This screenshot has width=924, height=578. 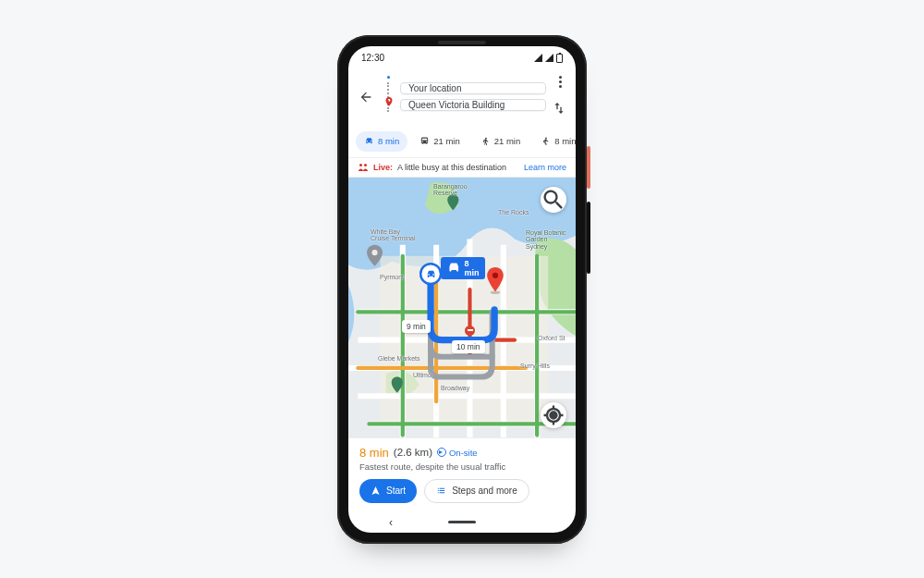 I want to click on status-bar: 12:30, so click(x=462, y=56).